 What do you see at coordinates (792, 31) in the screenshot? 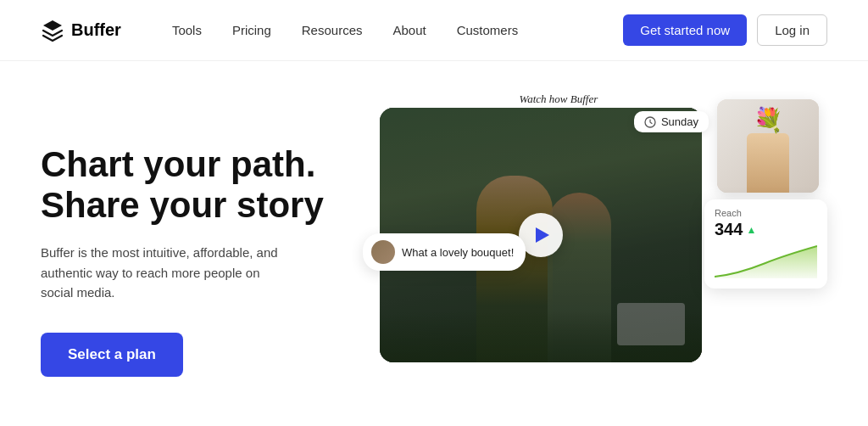
I see `login-button: Log in` at bounding box center [792, 31].